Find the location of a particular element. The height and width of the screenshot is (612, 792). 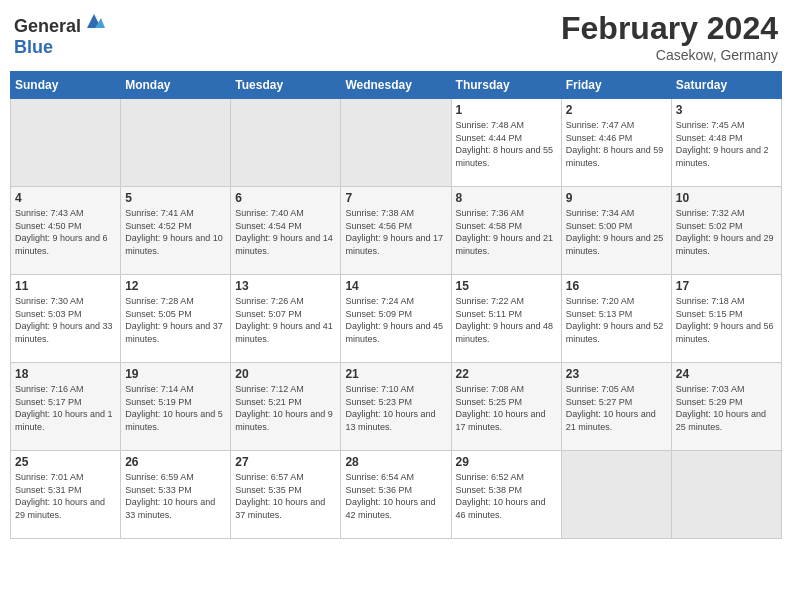

calendar-cell: 15Sunrise: 7:22 AM Sunset: 5:11 PM Dayli… is located at coordinates (506, 319).